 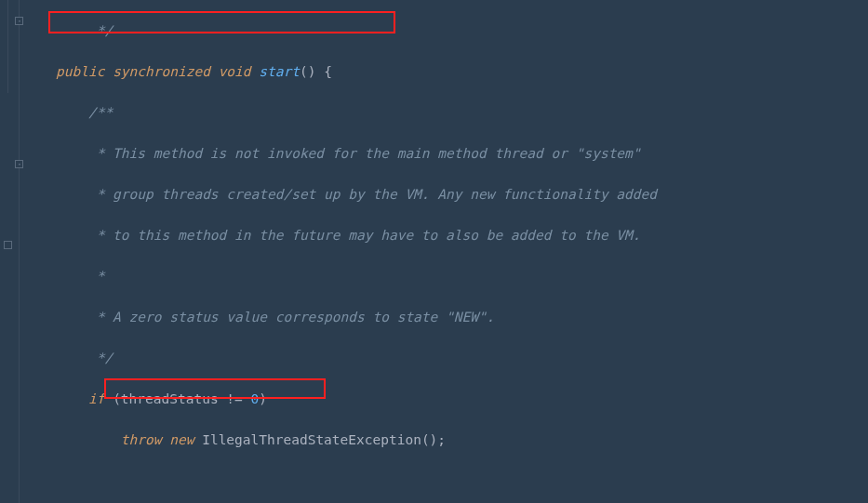 What do you see at coordinates (448, 317) in the screenshot?
I see `code-line: * A zero status value corresponds to sta…` at bounding box center [448, 317].